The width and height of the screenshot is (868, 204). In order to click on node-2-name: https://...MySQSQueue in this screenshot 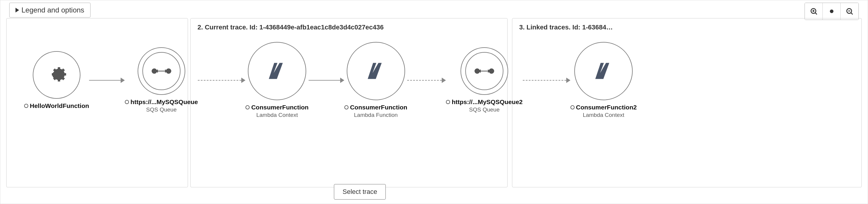, I will do `click(164, 102)`.